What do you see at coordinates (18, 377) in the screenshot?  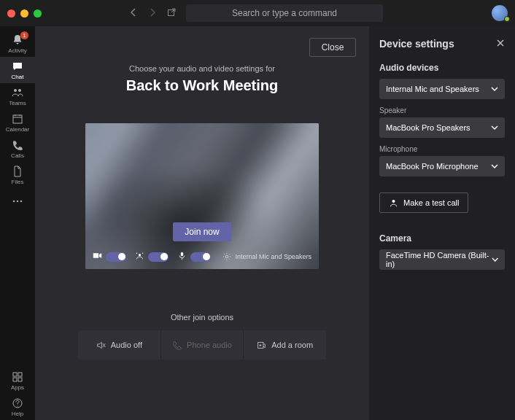 I see `apps-icon` at bounding box center [18, 377].